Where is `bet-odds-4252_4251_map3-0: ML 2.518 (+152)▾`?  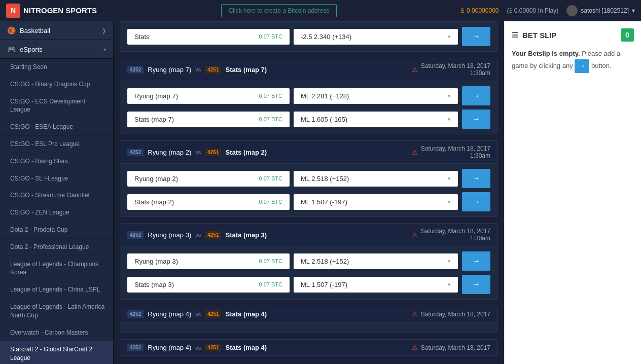 bet-odds-4252_4251_map3-0: ML 2.518 (+152)▾ is located at coordinates (376, 262).